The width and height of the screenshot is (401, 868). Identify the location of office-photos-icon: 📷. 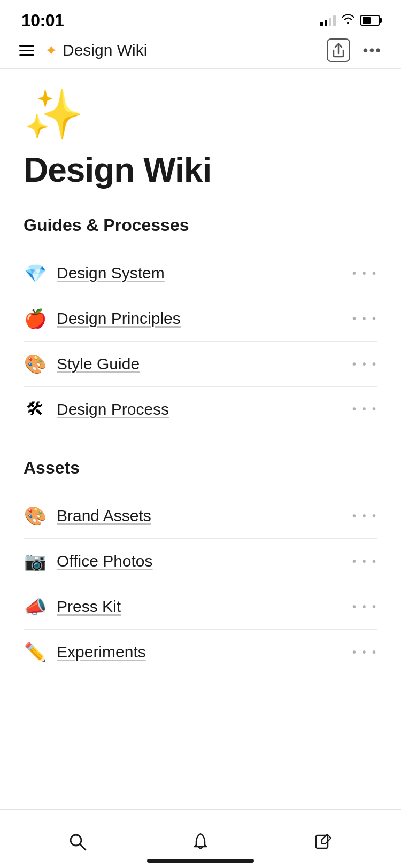
(35, 561).